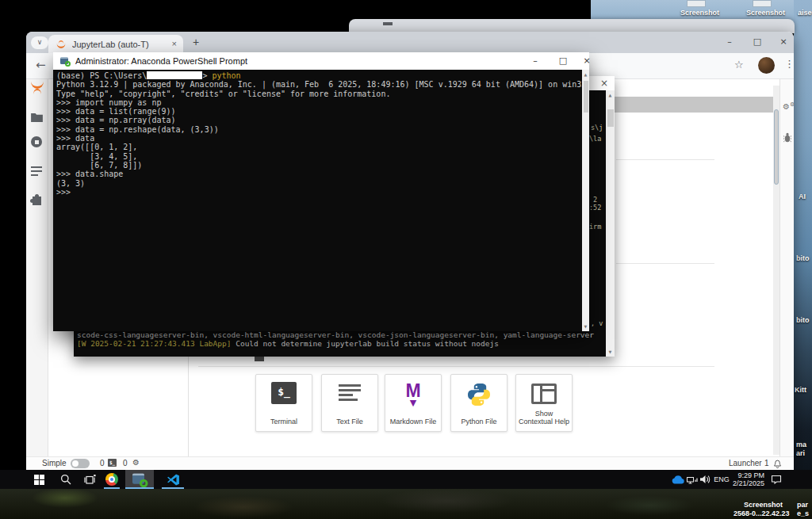  Describe the element at coordinates (722, 479) in the screenshot. I see `language-indicator: ENG` at that location.